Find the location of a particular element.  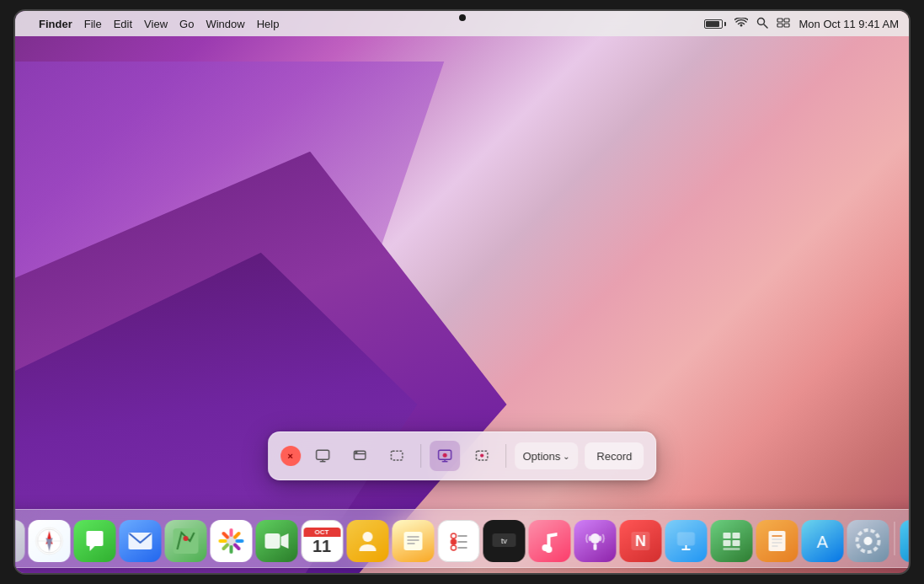

menubar-left: Finder File Edit View Go Window Help is located at coordinates (152, 24).